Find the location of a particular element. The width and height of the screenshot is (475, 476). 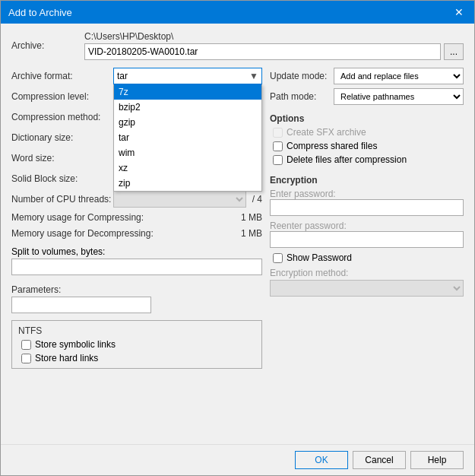

options-section: Options Create SFX archive Compress shar… is located at coordinates (366, 139).